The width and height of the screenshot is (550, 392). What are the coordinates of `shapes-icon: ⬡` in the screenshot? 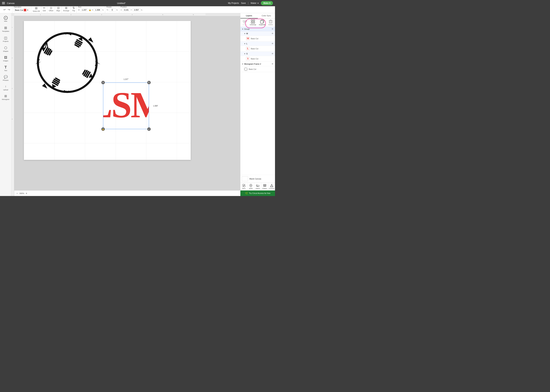 It's located at (6, 48).